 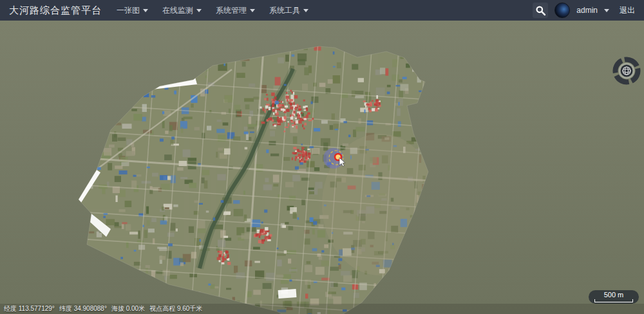 I want to click on app-title: 大河路综合监管平台, so click(x=51, y=10).